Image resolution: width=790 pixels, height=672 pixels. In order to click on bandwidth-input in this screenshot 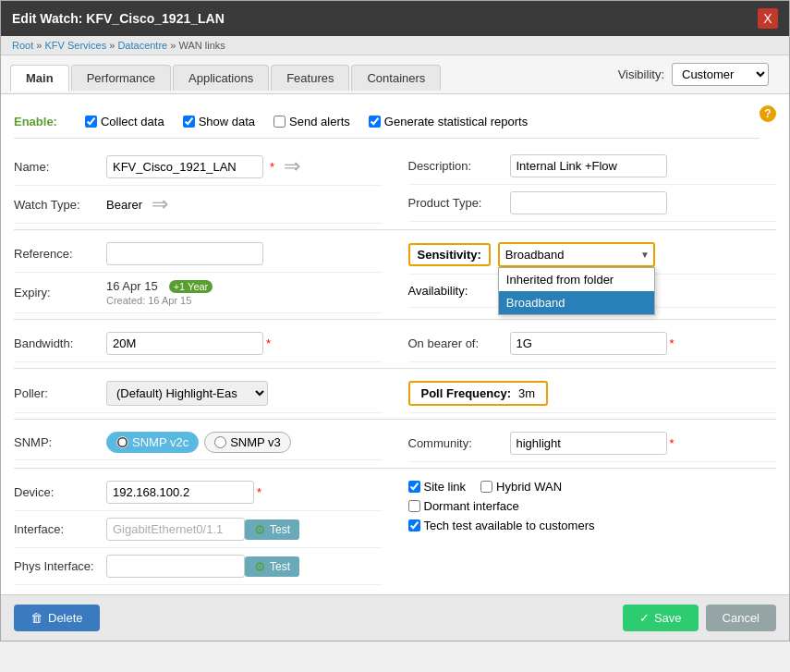, I will do `click(185, 344)`.